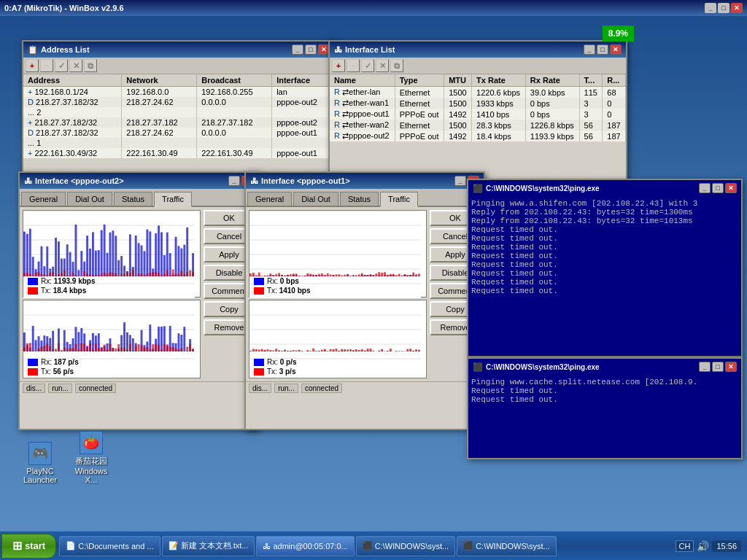 Image resolution: width=747 pixels, height=560 pixels. I want to click on winbox-minimize: _, so click(711, 8).